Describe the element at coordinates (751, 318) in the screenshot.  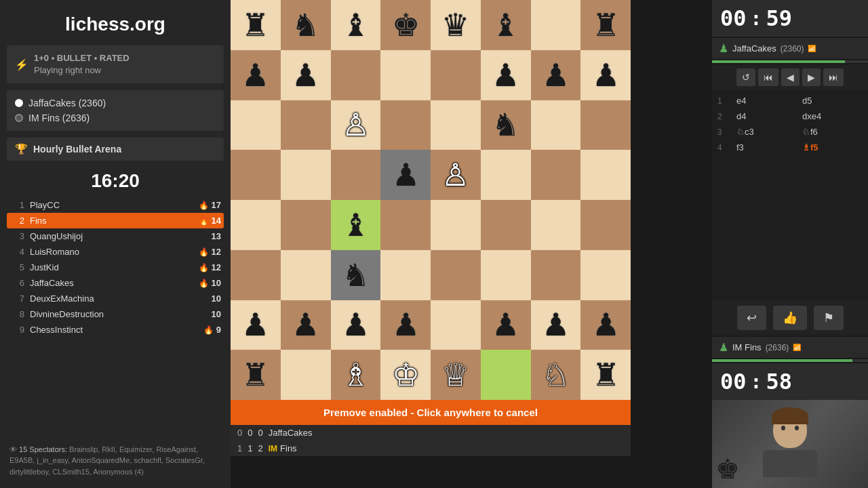
I see `undo-button: ↩` at that location.